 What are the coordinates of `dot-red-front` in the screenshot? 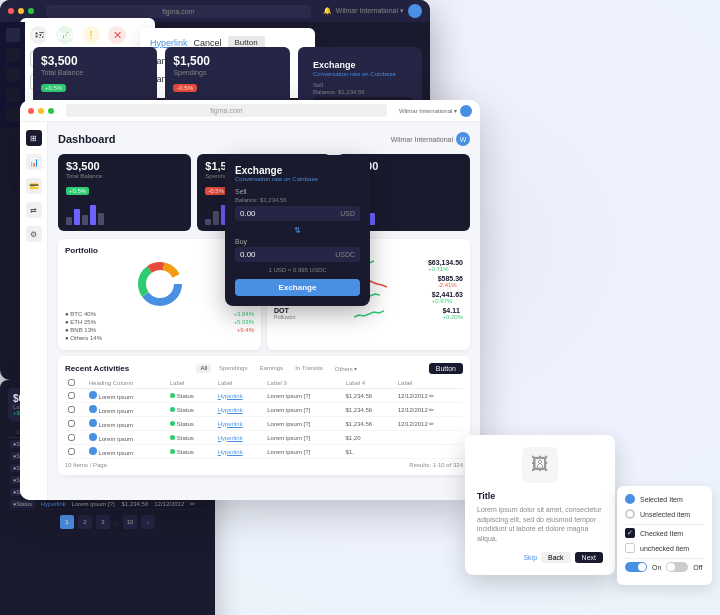 It's located at (31, 111).